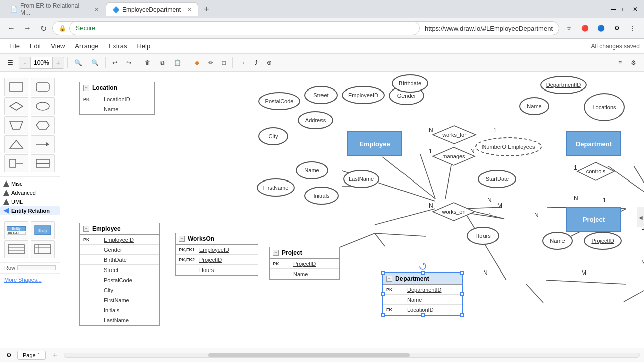  What do you see at coordinates (256, 63) in the screenshot?
I see `waypoint-button: ⤴` at bounding box center [256, 63].